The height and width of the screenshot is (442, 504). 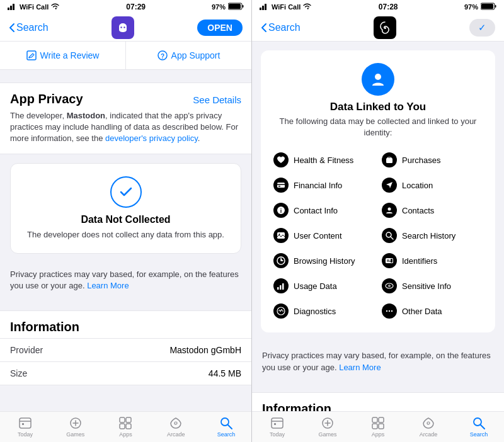 I want to click on wifi-icon-right, so click(x=307, y=7).